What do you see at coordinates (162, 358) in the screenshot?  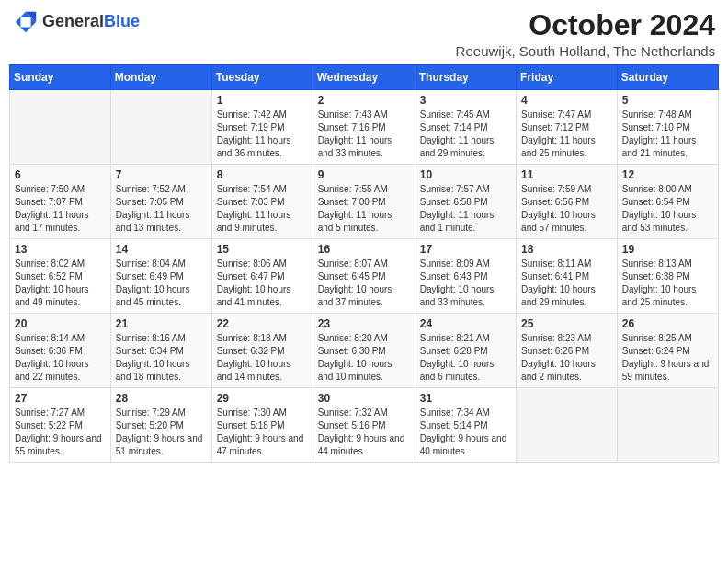 I see `day-info: Sunrise: 8:16 AMSunset: 6:34 PMDaylight:…` at bounding box center [162, 358].